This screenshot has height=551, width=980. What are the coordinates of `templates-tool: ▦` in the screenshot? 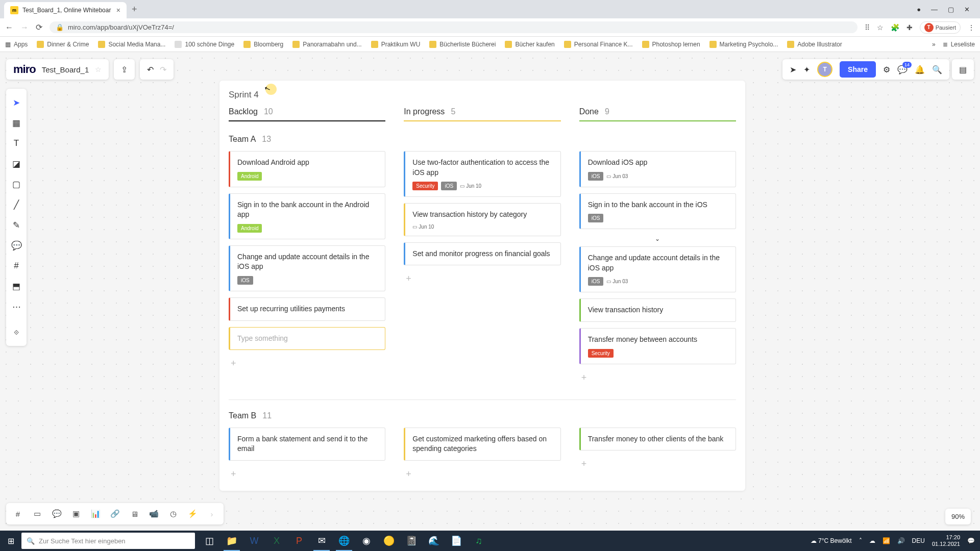 It's located at (16, 123).